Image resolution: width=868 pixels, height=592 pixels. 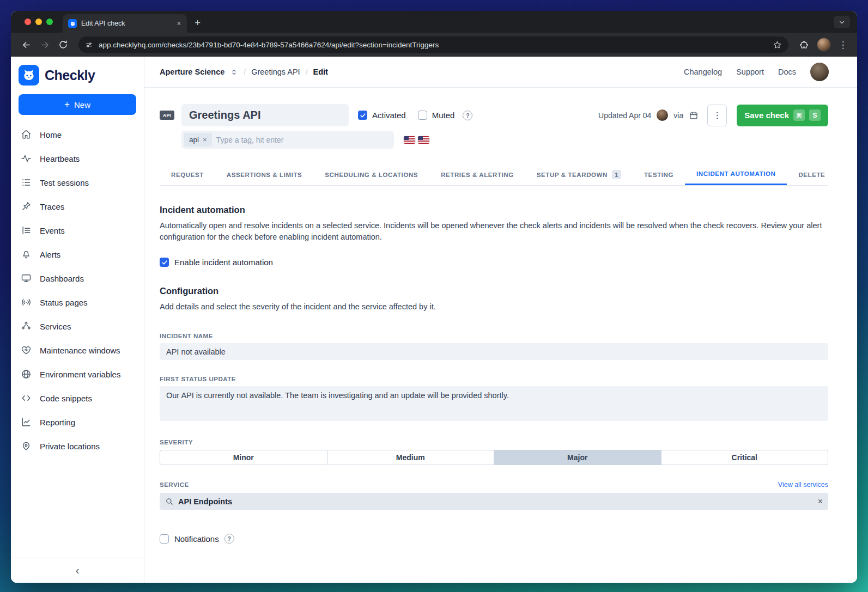 What do you see at coordinates (77, 398) in the screenshot?
I see `sidebar-item-code-snippets: Code snippets` at bounding box center [77, 398].